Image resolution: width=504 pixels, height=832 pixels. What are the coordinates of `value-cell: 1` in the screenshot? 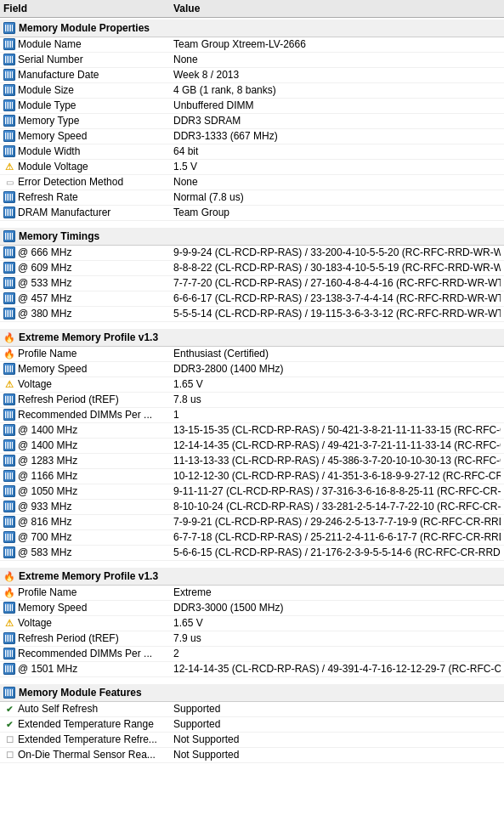 It's located at (337, 415).